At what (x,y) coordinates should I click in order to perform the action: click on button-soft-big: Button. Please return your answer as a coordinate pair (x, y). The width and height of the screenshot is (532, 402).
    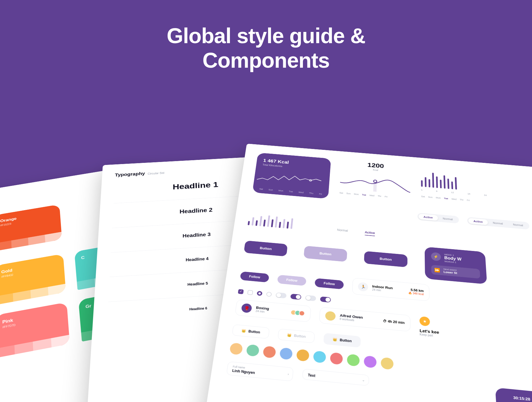
    Looking at the image, I should click on (325, 254).